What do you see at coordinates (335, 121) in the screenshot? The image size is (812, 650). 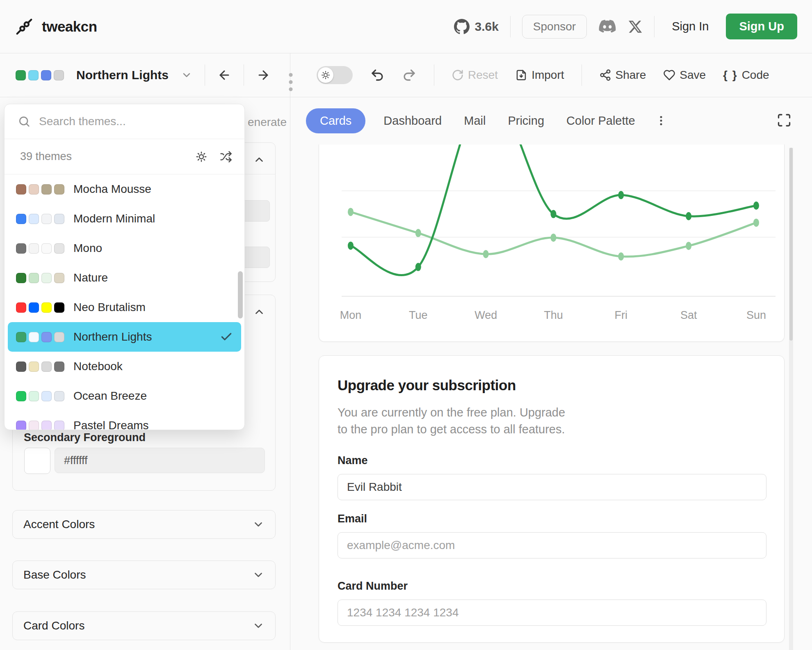 I see `tab-cards: Cards` at bounding box center [335, 121].